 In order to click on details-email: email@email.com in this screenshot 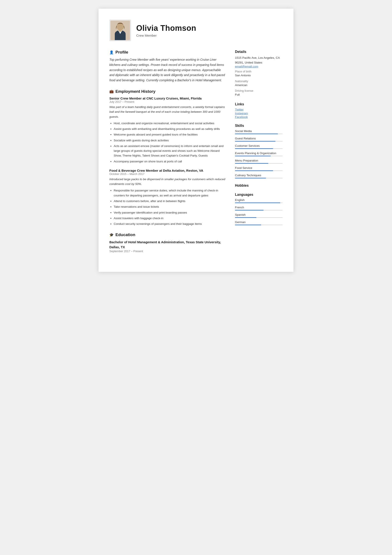, I will do `click(259, 66)`.